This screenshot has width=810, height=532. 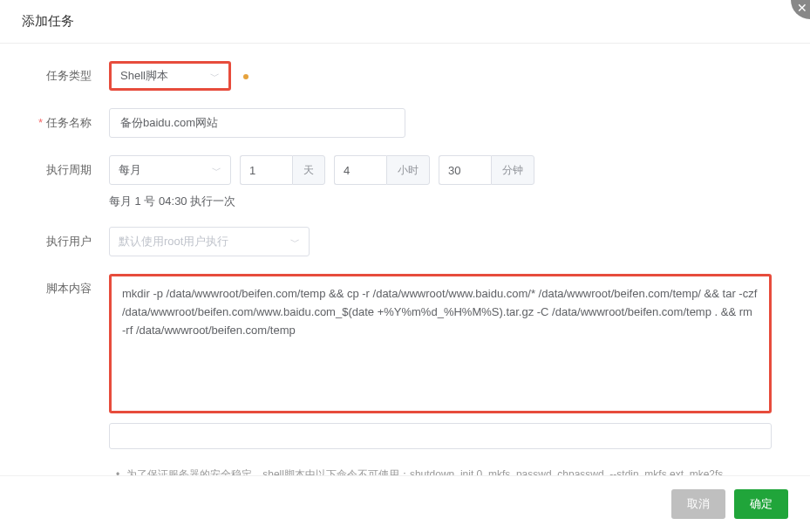 I want to click on modal-footer: 取消 确定, so click(x=405, y=504).